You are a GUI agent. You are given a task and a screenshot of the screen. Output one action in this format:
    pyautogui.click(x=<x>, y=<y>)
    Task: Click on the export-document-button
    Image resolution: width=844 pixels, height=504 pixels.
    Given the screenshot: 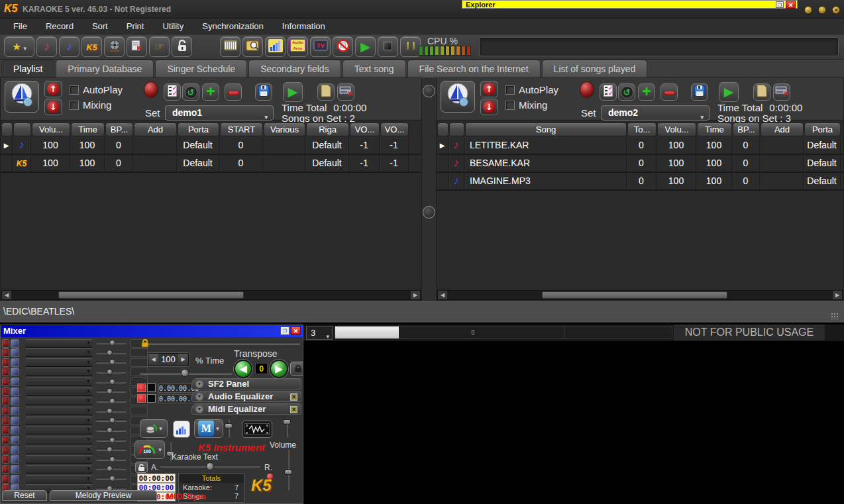 What is the action you would take?
    pyautogui.click(x=136, y=46)
    